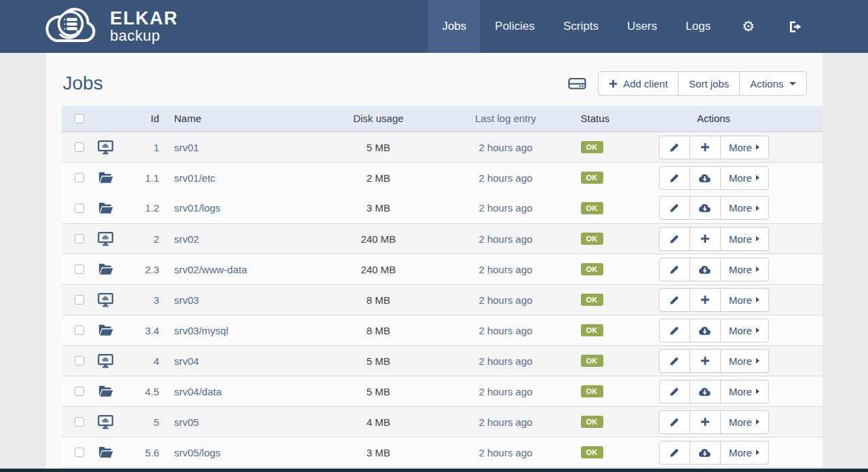 The width and height of the screenshot is (868, 472). What do you see at coordinates (772, 83) in the screenshot?
I see `actions-dropdown-button: Actions` at bounding box center [772, 83].